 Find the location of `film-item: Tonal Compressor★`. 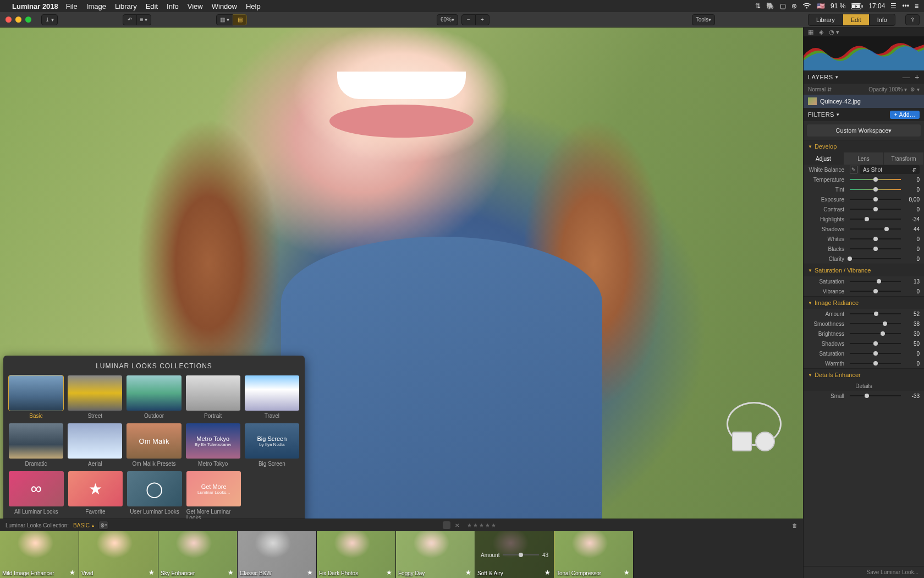

film-item: Tonal Compressor★ is located at coordinates (594, 555).